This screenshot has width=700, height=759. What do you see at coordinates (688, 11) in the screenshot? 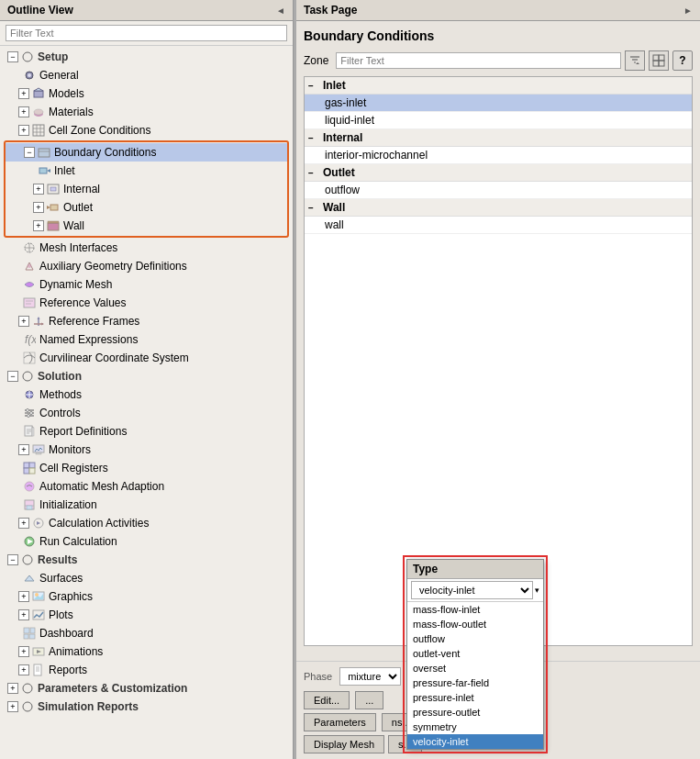
I see `task-collapse-arrow: ►` at bounding box center [688, 11].